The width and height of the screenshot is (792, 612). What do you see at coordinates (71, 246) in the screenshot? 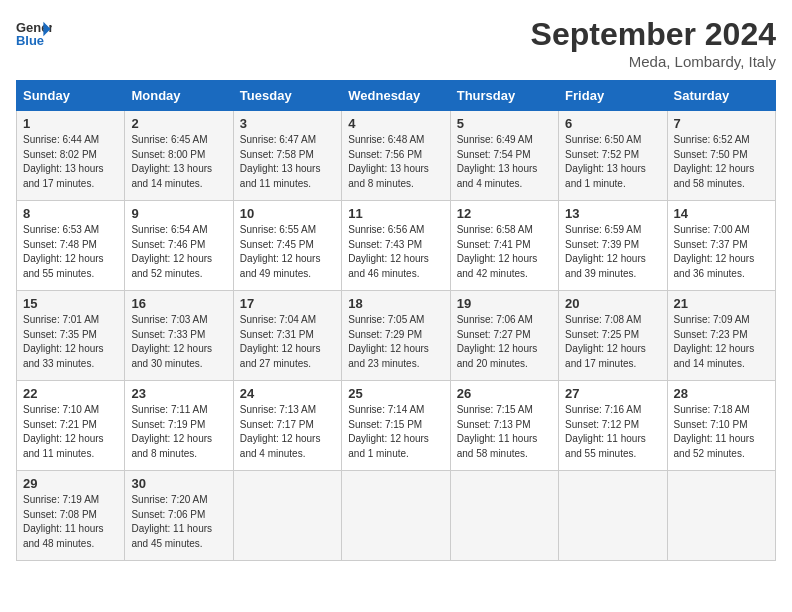
I see `calendar-cell: 8Sunrise: 6:53 AMSunset: 7:48 PMDaylight…` at bounding box center [71, 246].